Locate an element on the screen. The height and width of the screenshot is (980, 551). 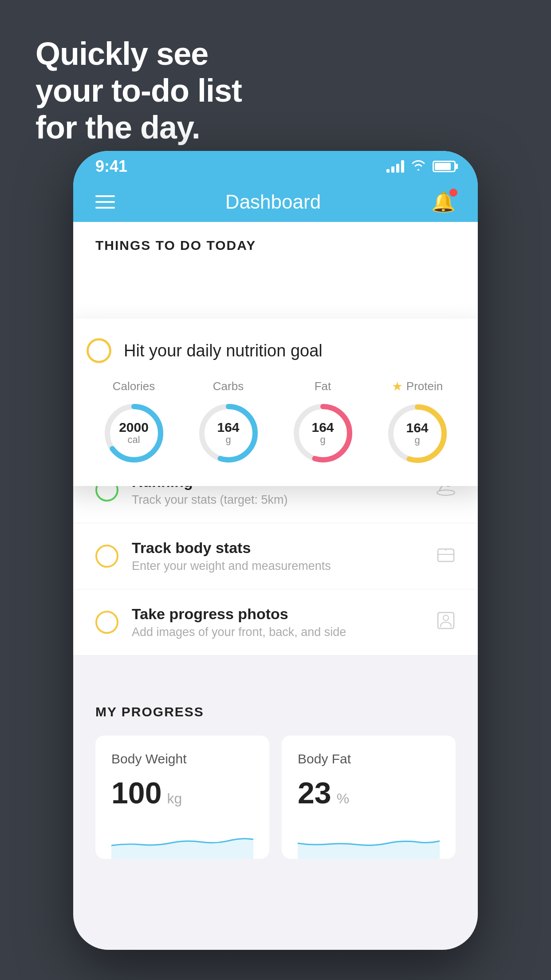
bell-icon: 🔔 is located at coordinates (444, 202).